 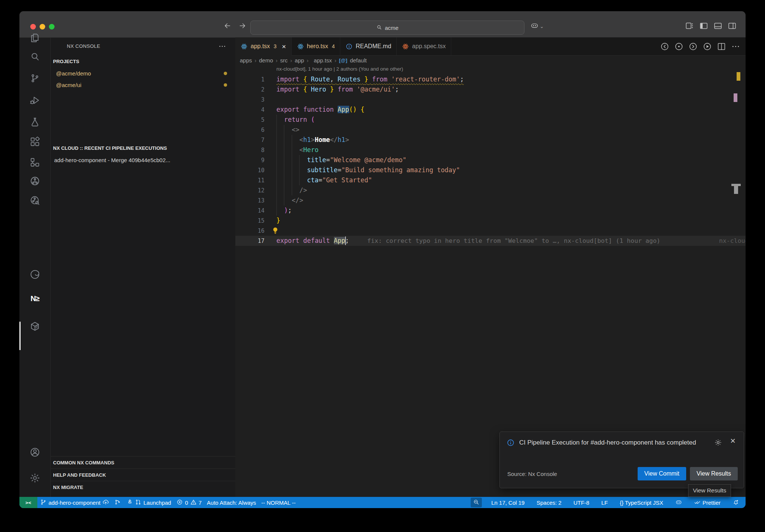 What do you see at coordinates (75, 502) in the screenshot?
I see `statusbar-git-branch-item: add-hero-component` at bounding box center [75, 502].